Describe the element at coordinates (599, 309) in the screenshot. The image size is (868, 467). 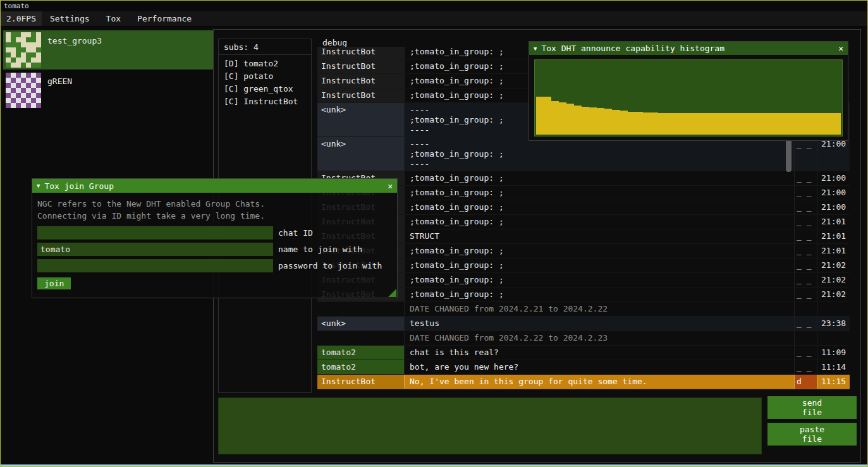
I see `date-changed-text: DATE CHANGED from 2024.2.21 to 2024.2.22` at that location.